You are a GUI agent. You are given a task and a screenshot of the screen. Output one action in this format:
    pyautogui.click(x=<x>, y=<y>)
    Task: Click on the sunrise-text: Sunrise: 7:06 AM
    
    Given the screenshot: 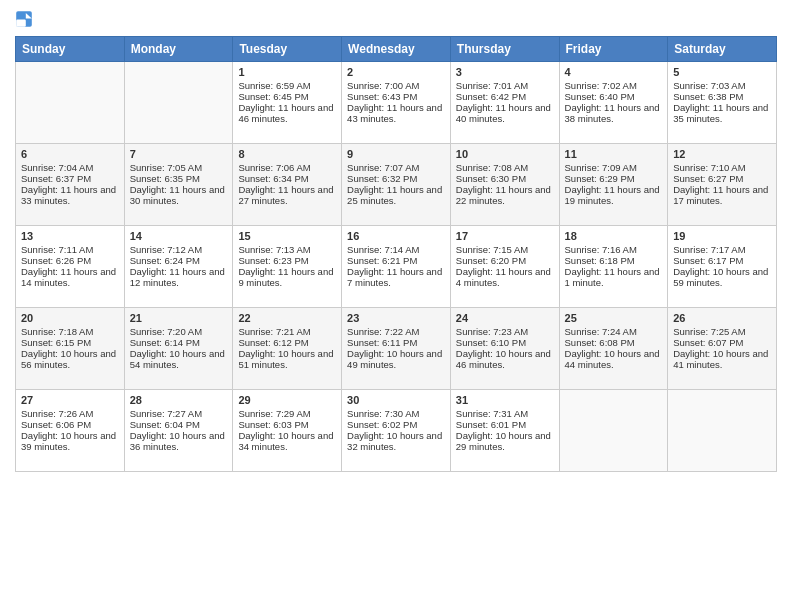 What is the action you would take?
    pyautogui.click(x=287, y=168)
    